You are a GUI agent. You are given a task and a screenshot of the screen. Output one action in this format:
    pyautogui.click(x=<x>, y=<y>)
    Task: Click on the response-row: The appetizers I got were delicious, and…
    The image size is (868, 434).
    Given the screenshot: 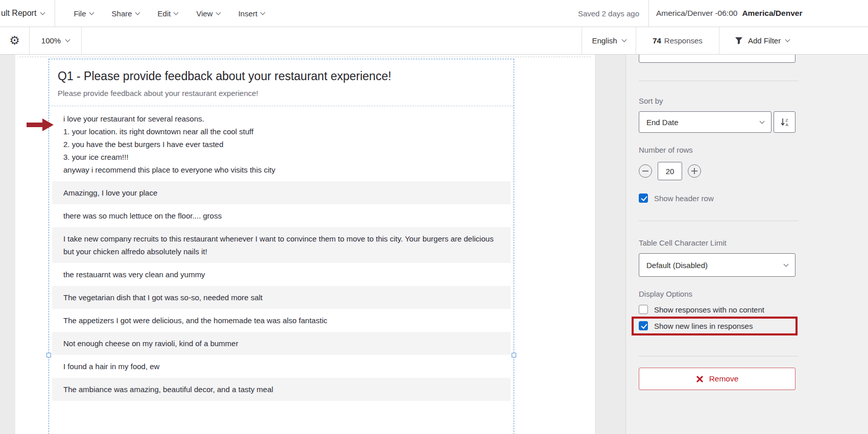 What is the action you would take?
    pyautogui.click(x=281, y=321)
    